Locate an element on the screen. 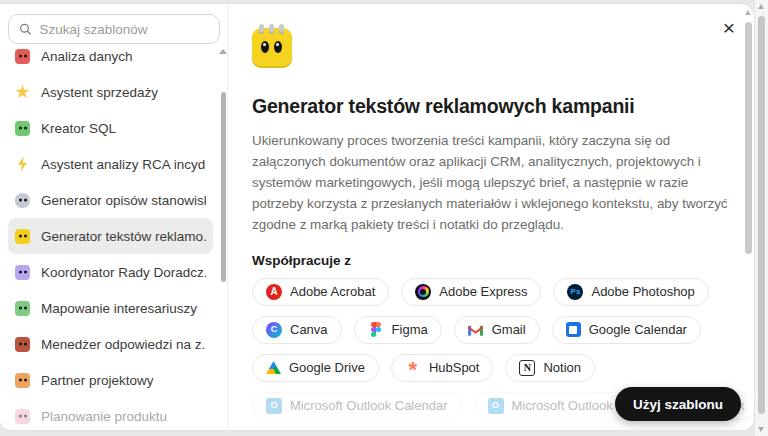 This screenshot has width=768, height=436. chip-label: Microsoft Outlook Calendar is located at coordinates (369, 406).